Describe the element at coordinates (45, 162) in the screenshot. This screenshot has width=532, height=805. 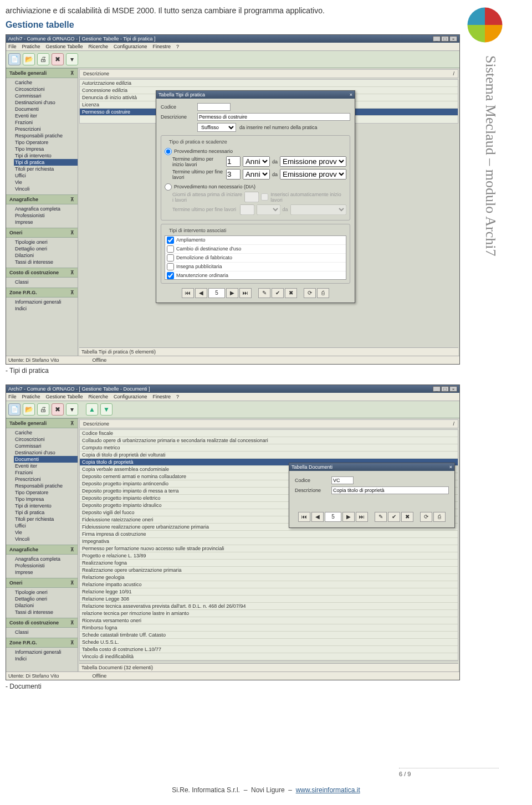
I see `sidebar-item: Tipi di pratica` at that location.